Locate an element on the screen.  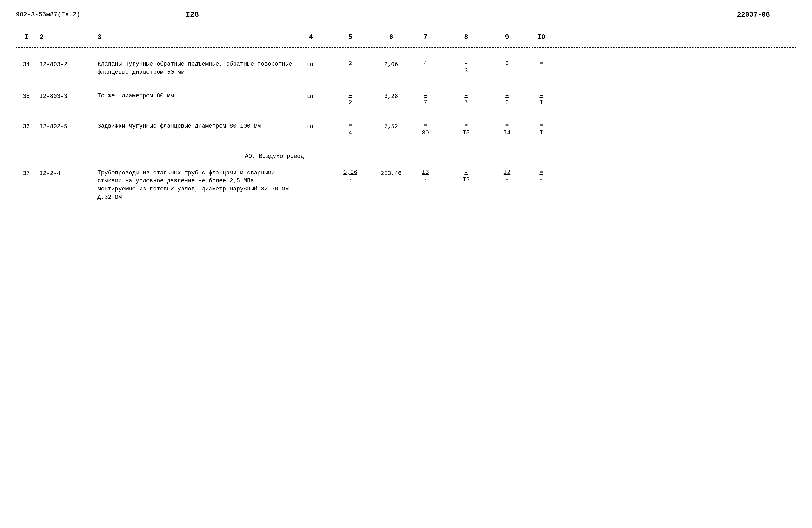
row-34-num: 34 is located at coordinates (26, 64).